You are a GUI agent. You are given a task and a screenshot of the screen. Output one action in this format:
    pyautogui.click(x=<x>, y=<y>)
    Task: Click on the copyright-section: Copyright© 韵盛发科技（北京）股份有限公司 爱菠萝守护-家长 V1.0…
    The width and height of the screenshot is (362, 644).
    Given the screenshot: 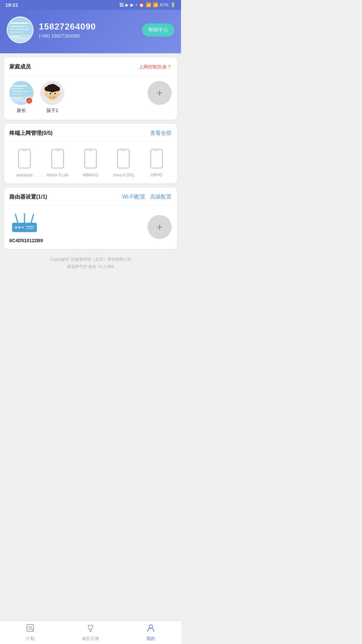 What is the action you would take?
    pyautogui.click(x=90, y=262)
    